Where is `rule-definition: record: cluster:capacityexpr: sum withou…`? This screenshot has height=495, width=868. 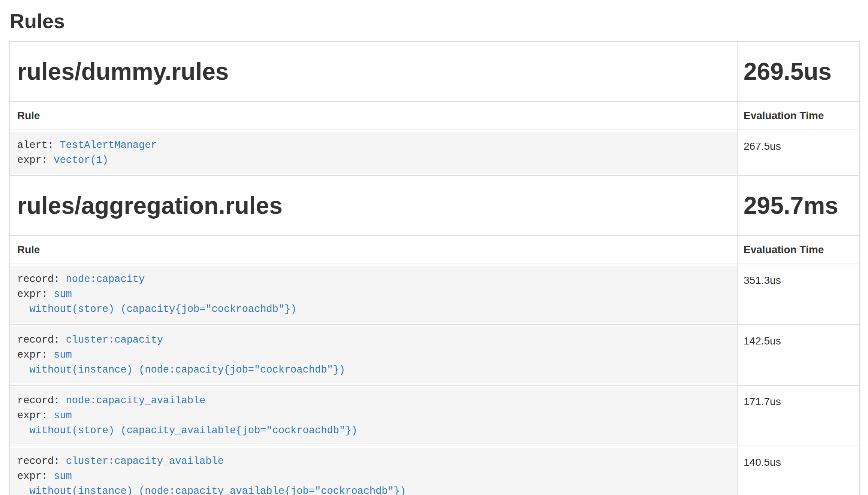 rule-definition: record: cluster:capacityexpr: sum withou… is located at coordinates (373, 355).